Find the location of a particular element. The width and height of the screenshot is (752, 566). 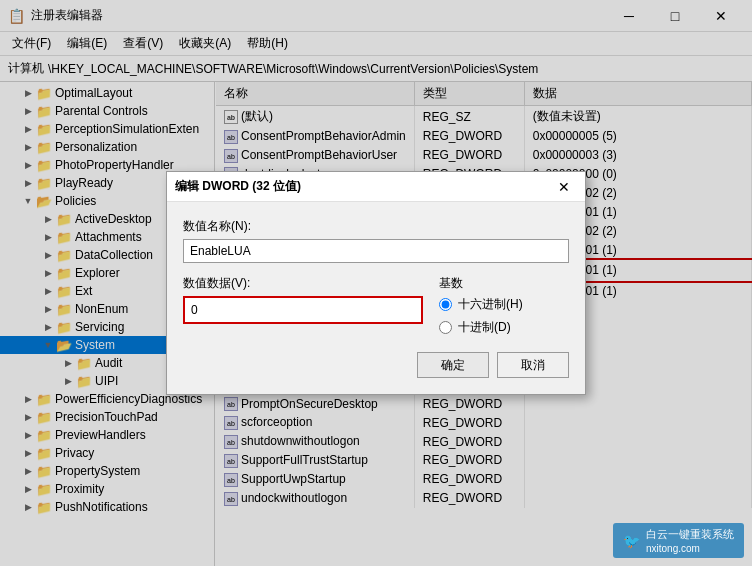

radio-dec-label: 十进制(D) is located at coordinates (504, 328).